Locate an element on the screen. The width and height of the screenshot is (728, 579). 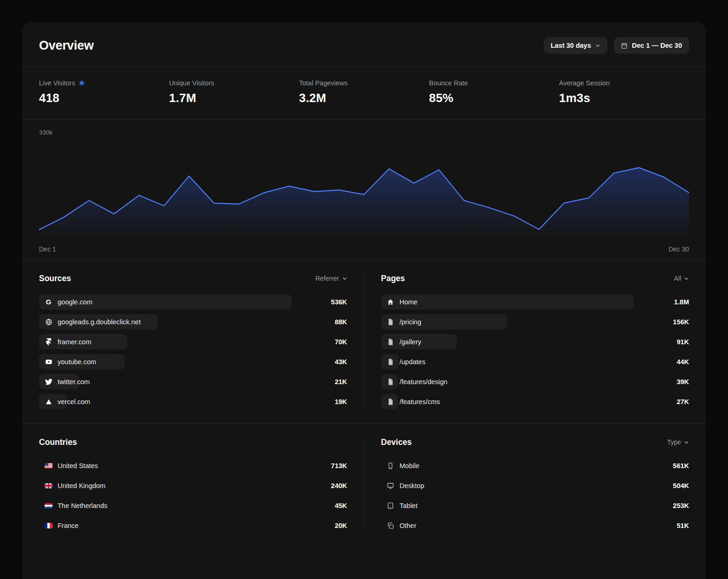
source-row: youtube.com 43K is located at coordinates (193, 362).